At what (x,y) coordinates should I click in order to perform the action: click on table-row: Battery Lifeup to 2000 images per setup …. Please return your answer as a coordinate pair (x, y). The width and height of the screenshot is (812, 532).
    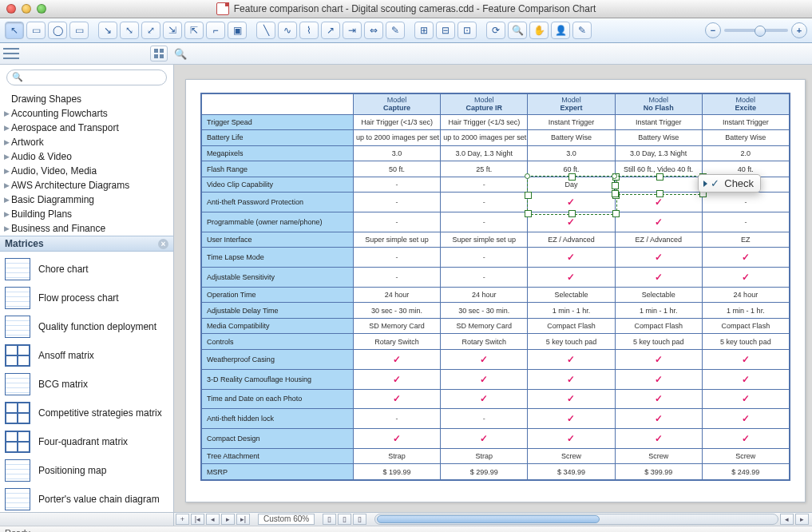
    Looking at the image, I should click on (496, 138).